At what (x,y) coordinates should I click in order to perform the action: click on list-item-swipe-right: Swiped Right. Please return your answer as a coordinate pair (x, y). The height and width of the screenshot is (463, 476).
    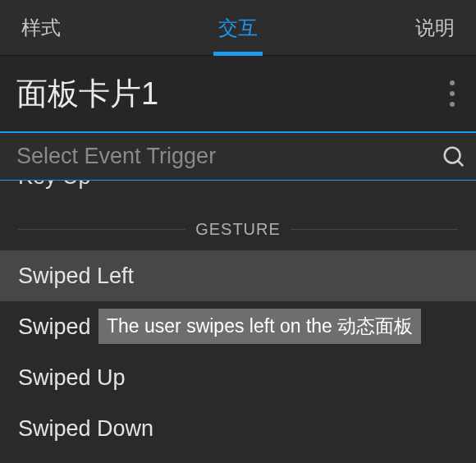
    Looking at the image, I should click on (238, 327).